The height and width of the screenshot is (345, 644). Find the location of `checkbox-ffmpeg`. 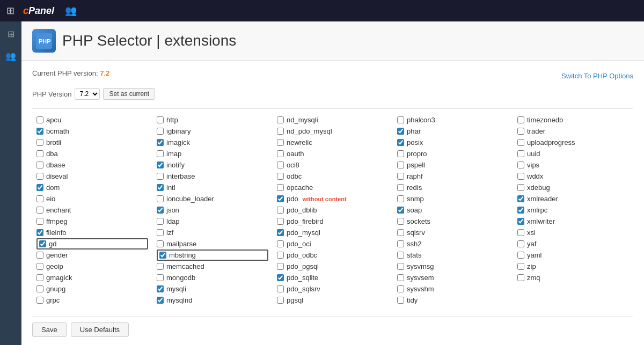

checkbox-ffmpeg is located at coordinates (40, 221).